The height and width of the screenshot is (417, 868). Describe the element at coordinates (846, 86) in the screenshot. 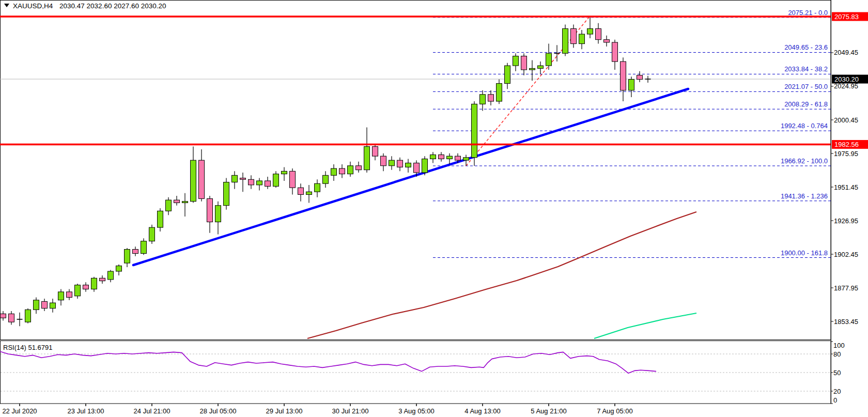

I see `price-tick-label: 2024.95` at that location.